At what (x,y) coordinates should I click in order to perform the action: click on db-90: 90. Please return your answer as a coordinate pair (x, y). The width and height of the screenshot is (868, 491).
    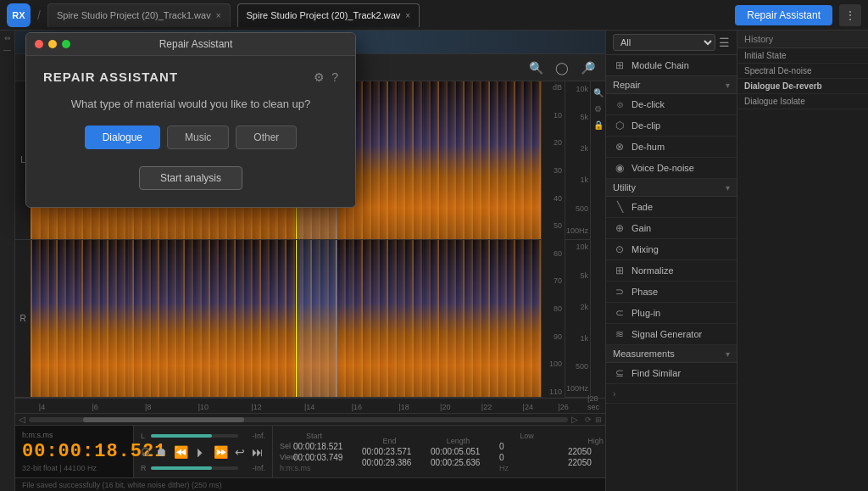
    Looking at the image, I should click on (552, 337).